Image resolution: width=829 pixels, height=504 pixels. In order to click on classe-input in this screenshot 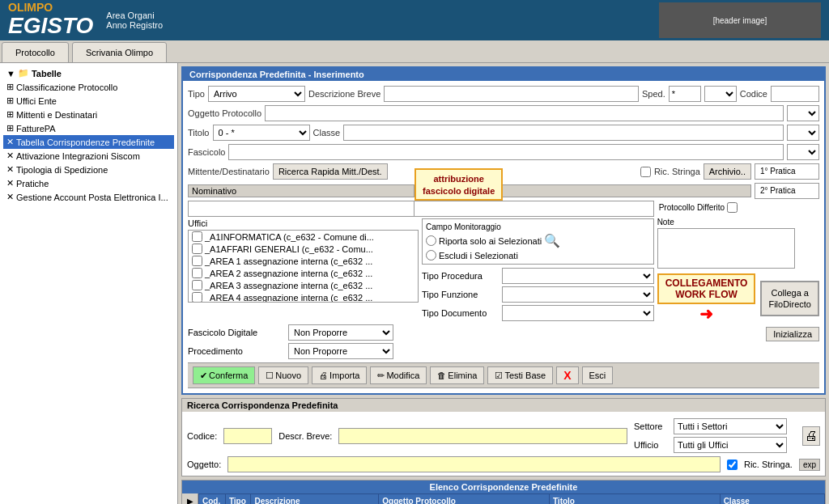, I will do `click(563, 133)`.